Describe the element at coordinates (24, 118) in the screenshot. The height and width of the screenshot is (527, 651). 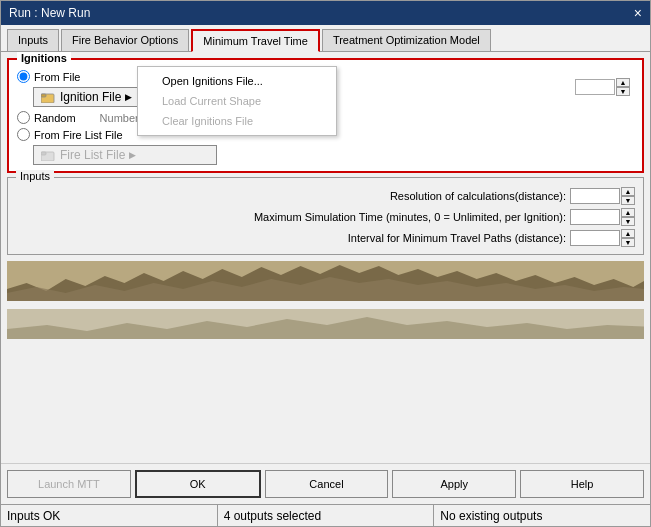
I see `random-radio` at that location.